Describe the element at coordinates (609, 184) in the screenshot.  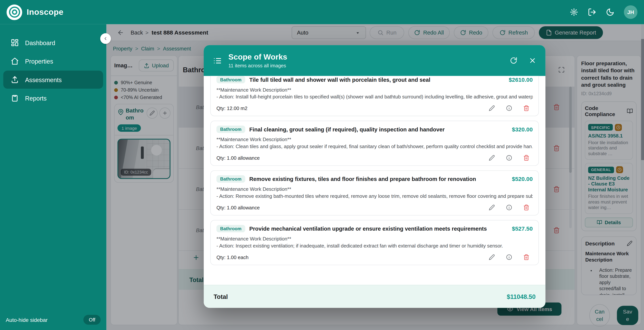
I see `compliance-code-link: NZ Building Code - Clause E3 Internal Mo…` at that location.